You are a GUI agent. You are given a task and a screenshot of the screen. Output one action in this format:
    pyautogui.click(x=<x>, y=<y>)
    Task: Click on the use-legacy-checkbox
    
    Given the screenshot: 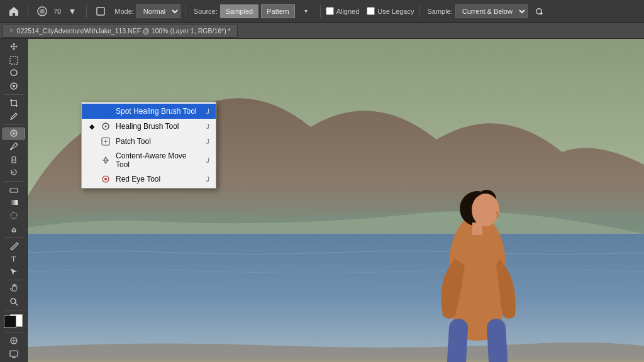 What is the action you would take?
    pyautogui.click(x=371, y=11)
    